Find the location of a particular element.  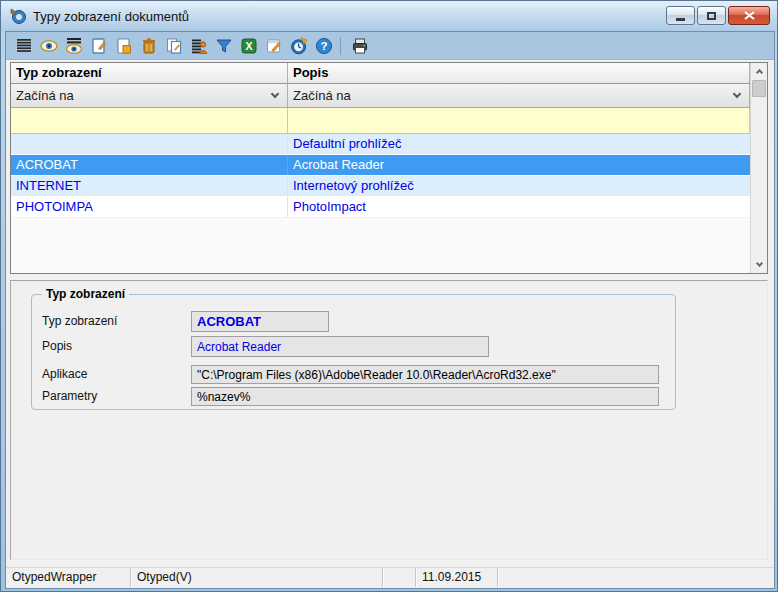

app-icon is located at coordinates (18, 16).